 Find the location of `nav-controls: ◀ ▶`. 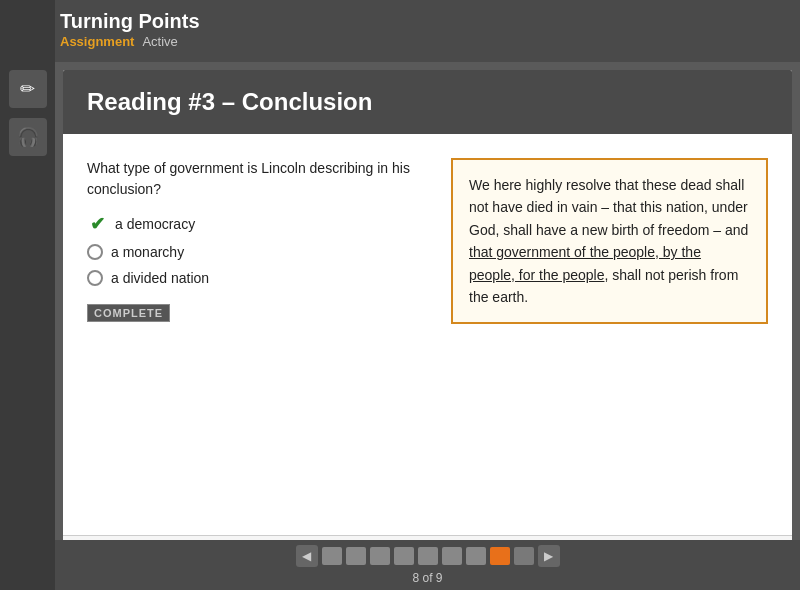

nav-controls: ◀ ▶ is located at coordinates (428, 556).